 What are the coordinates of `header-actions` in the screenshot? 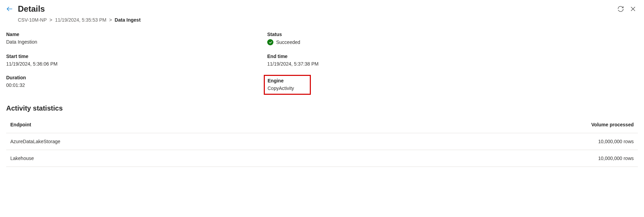 It's located at (627, 9).